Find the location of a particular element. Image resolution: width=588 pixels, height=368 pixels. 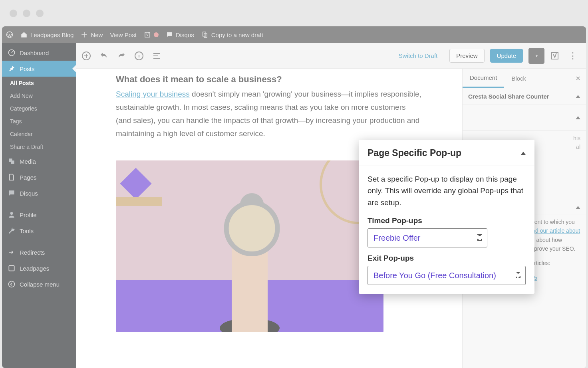

page-icon is located at coordinates (12, 177).